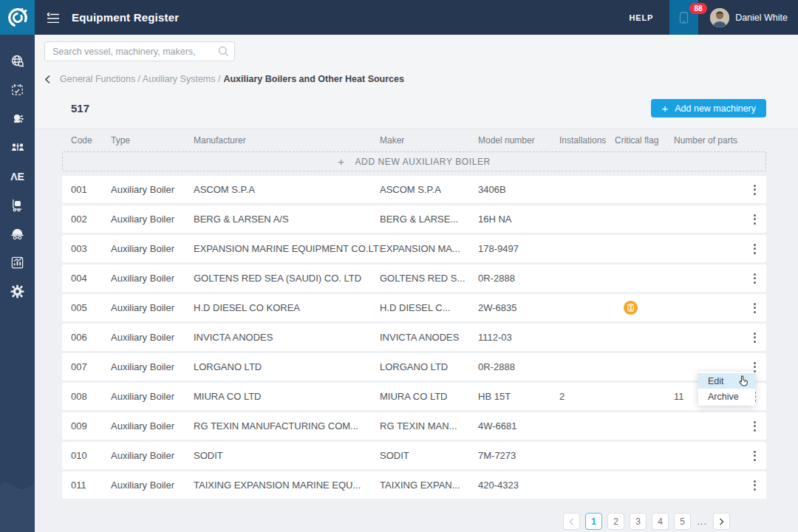  I want to click on table-row: 004 Auxiliary Boiler GOLTENS RED SEA (SA…, so click(414, 278).